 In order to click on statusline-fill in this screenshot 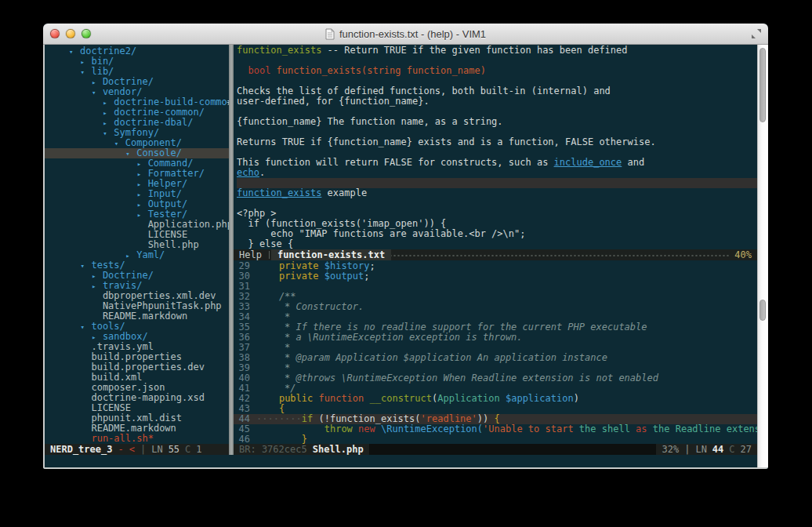, I will do `click(560, 255)`.